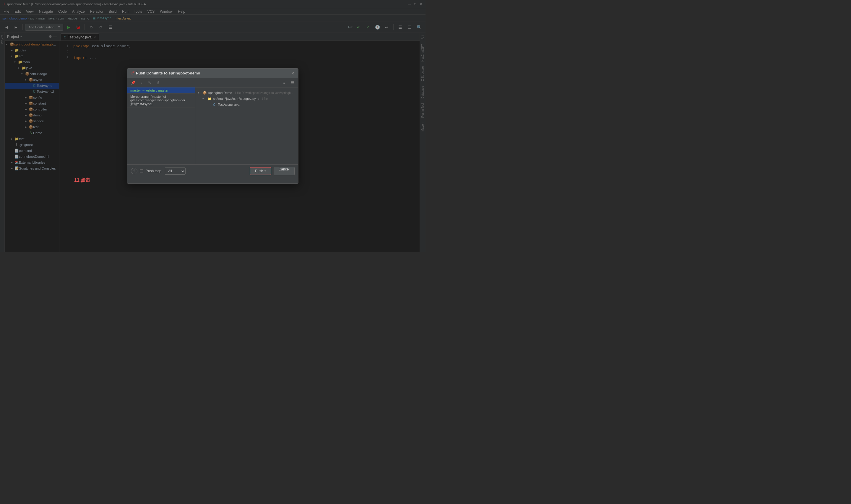 The height and width of the screenshot is (504, 851). I want to click on modal-file-label: TestAsync.java, so click(229, 105).